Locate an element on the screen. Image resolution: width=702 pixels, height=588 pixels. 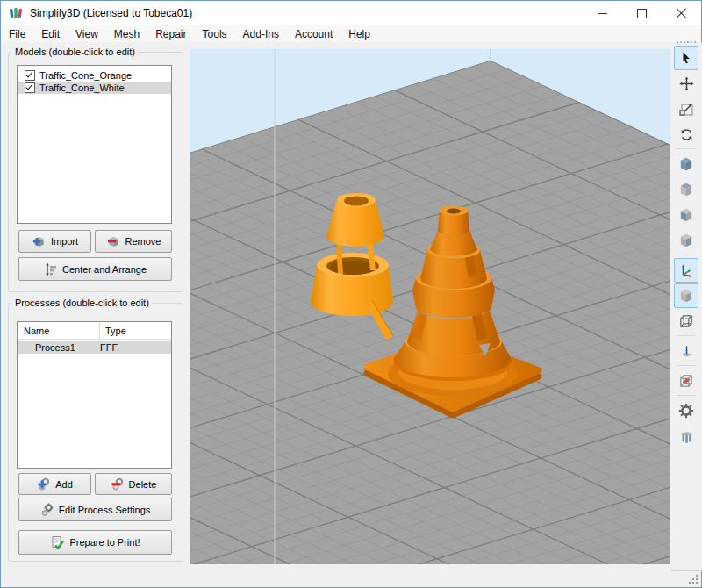
process-type: FFF is located at coordinates (105, 348).